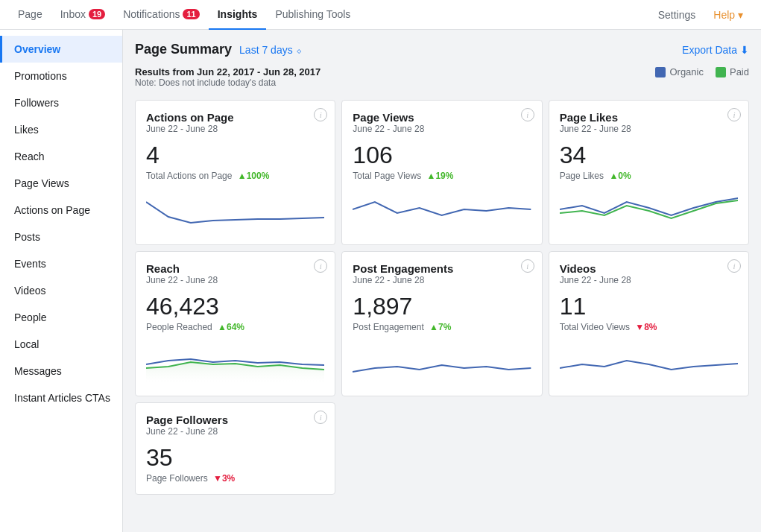 This screenshot has height=532, width=761. What do you see at coordinates (677, 15) in the screenshot?
I see `nav-item-settings: Settings` at bounding box center [677, 15].